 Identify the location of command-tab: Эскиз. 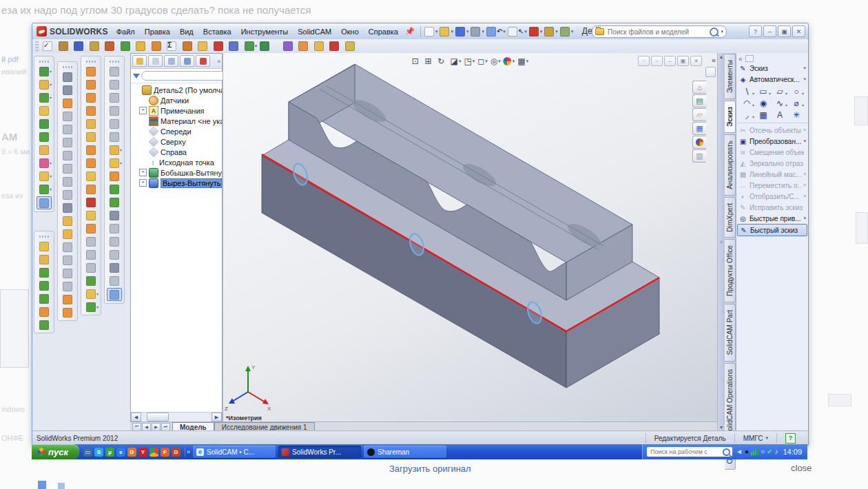
(730, 117).